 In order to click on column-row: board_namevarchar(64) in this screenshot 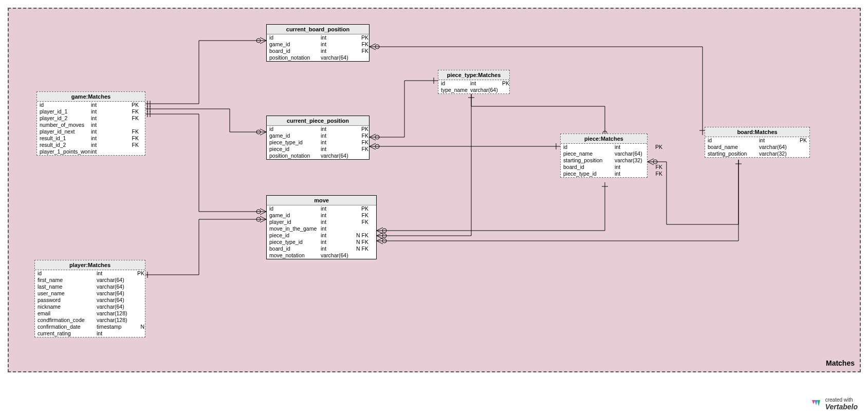, I will do `click(758, 147)`.